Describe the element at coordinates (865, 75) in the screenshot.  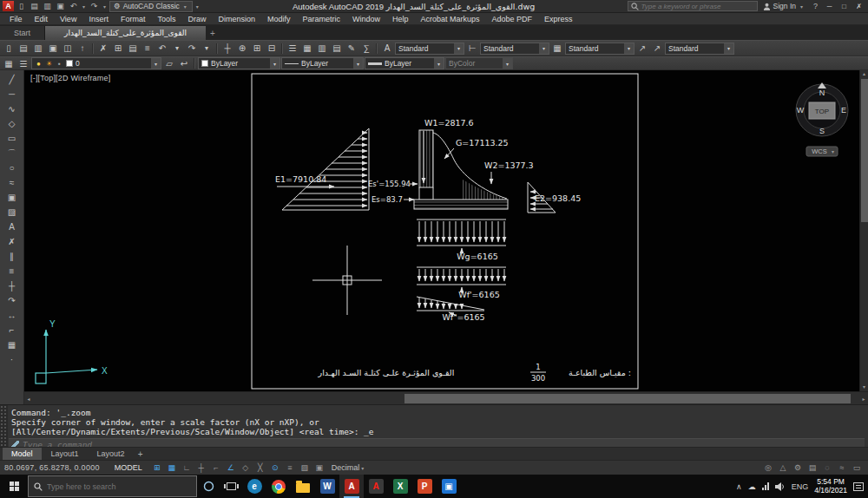
I see `scroll-up-icon: ▴` at that location.